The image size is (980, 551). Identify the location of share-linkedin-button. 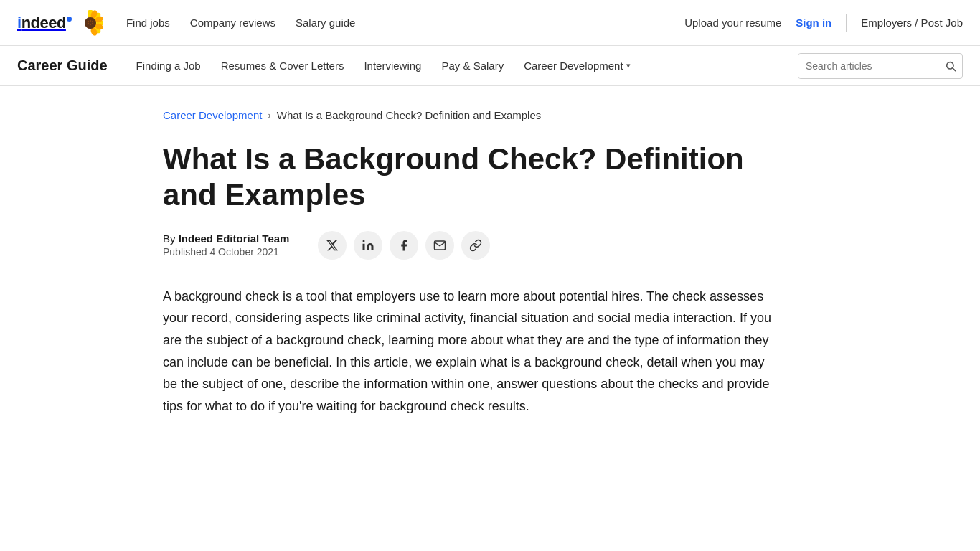
(368, 245).